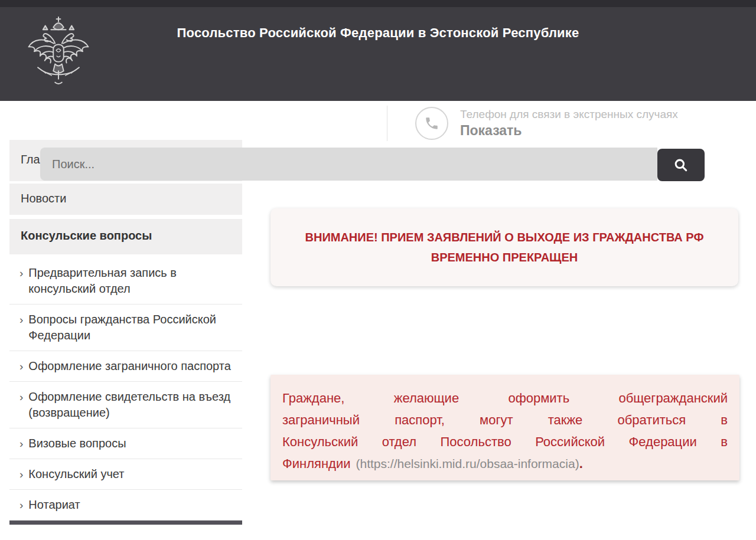 The image size is (756, 540). I want to click on sidebar-next-section-edge, so click(126, 523).